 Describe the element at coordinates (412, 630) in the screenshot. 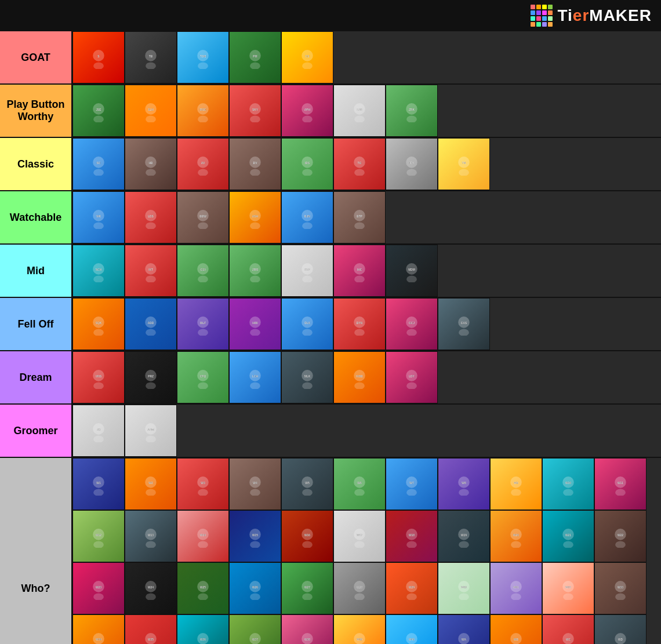

I see `tier-item-who40: W40` at that location.